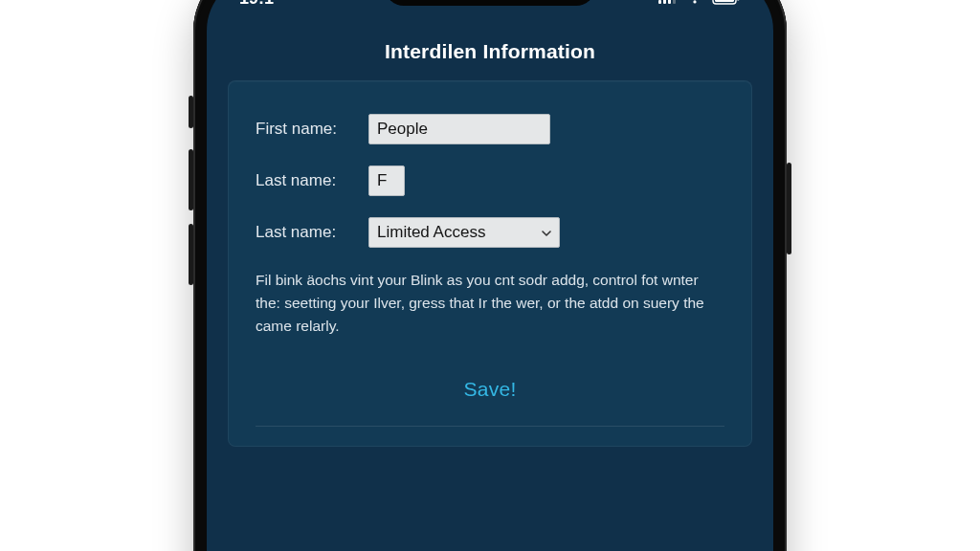 The image size is (980, 551). What do you see at coordinates (789, 209) in the screenshot?
I see `side-button-power` at bounding box center [789, 209].